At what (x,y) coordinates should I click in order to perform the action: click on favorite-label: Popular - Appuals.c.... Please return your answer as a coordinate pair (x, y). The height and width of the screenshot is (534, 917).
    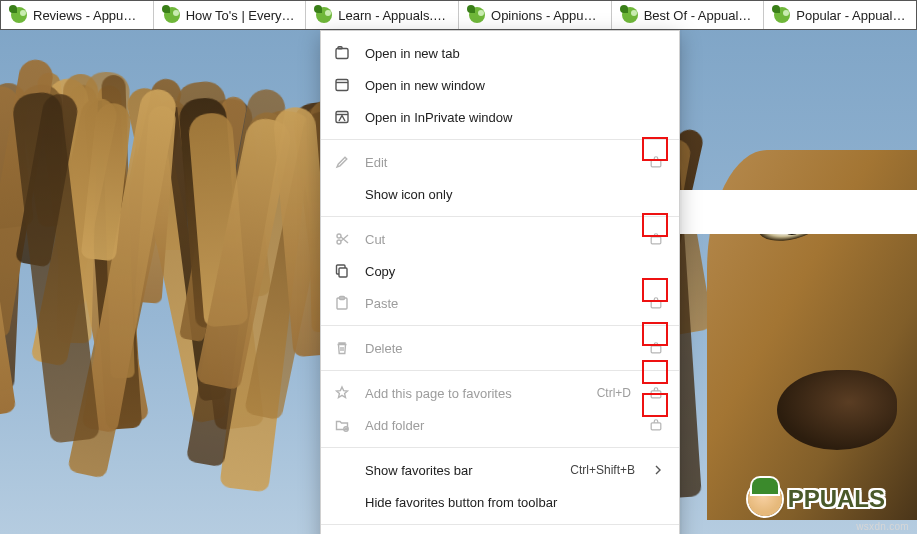
    Looking at the image, I should click on (851, 16).